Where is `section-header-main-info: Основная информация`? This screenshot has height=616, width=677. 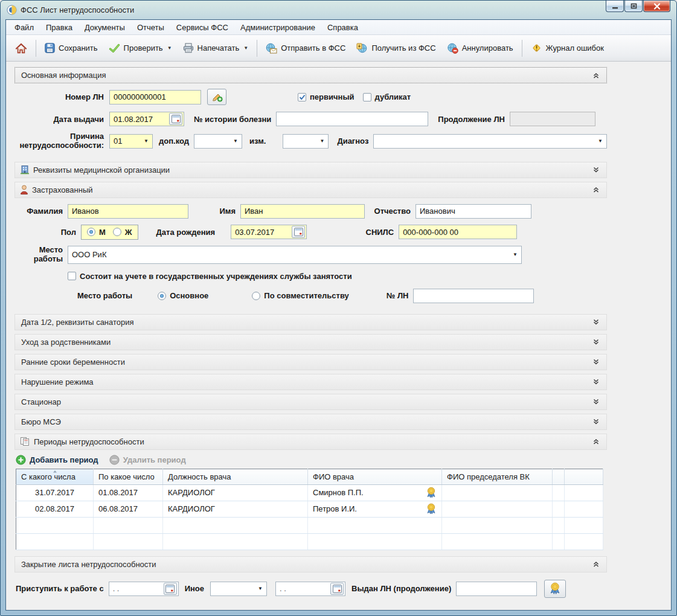 section-header-main-info: Основная информация is located at coordinates (310, 75).